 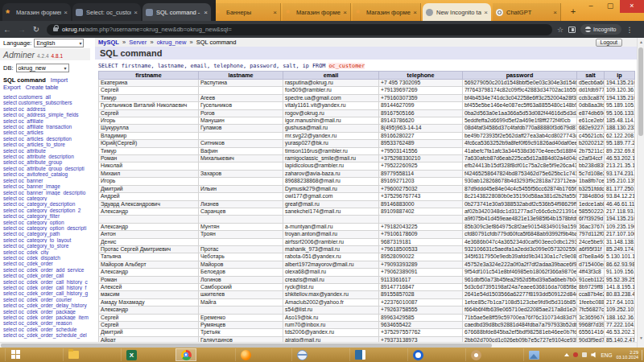 I want to click on nav-create-table: Create table, so click(x=42, y=87).